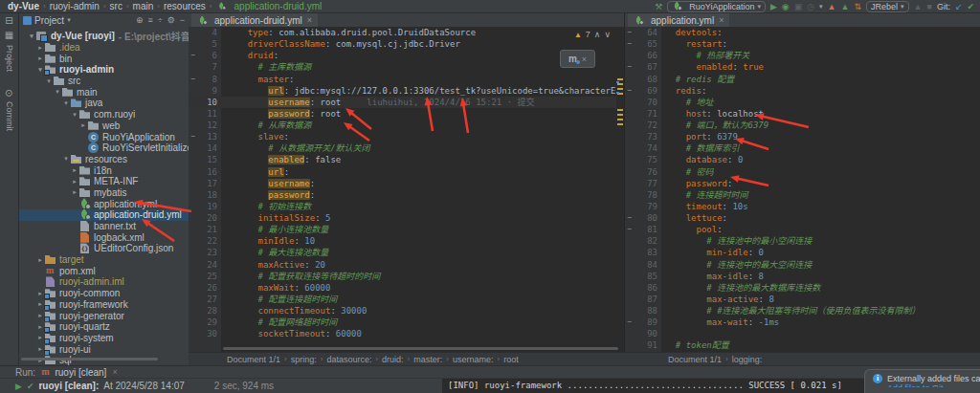 Image resolution: width=980 pixels, height=393 pixels. What do you see at coordinates (421, 276) in the screenshot?
I see `code-line: # 配置获取连接等待超时的时间` at bounding box center [421, 276].